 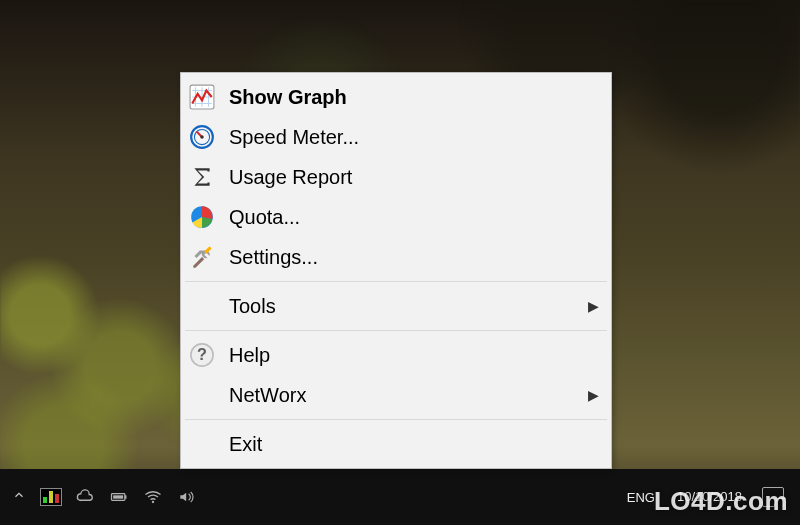 I want to click on menu-label: NetWorx, so click(x=408, y=396).